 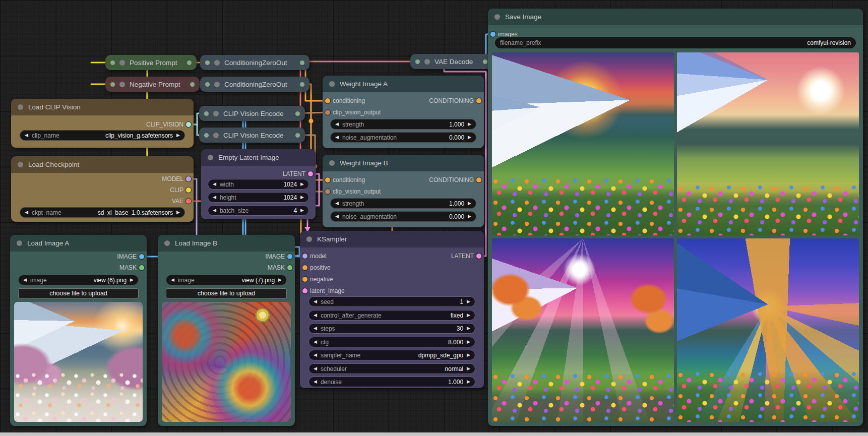 What do you see at coordinates (258, 211) in the screenshot?
I see `widget-batch-size: ◀ batch_size 4 ▶` at bounding box center [258, 211].